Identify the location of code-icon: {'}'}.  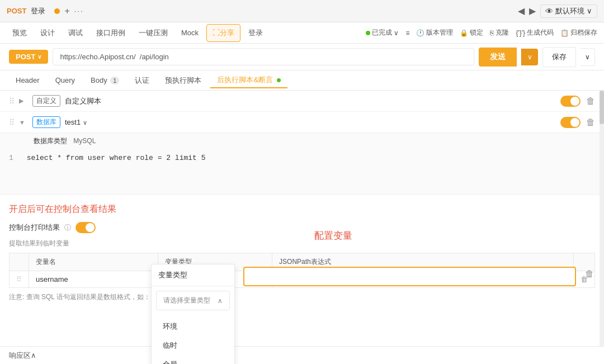
(520, 33).